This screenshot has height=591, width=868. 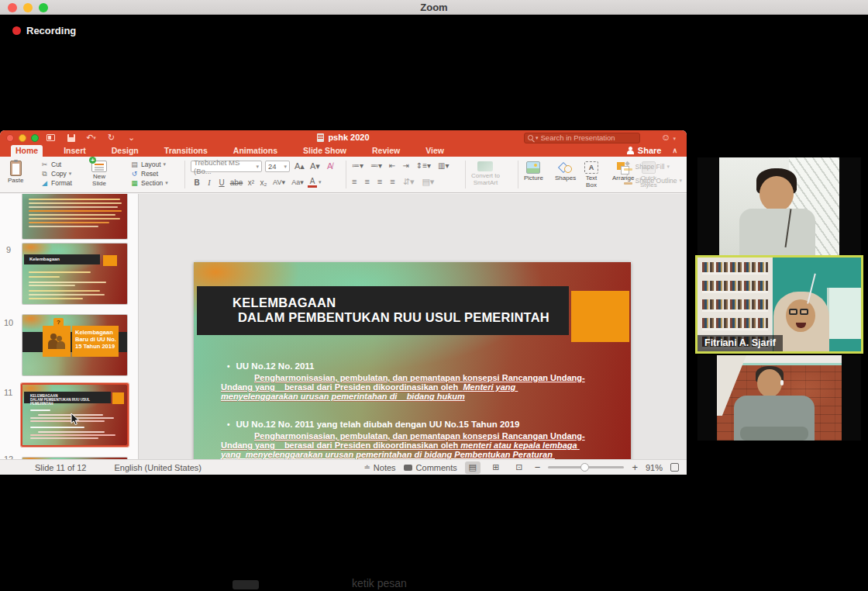 I want to click on peek-icon, so click(x=246, y=585).